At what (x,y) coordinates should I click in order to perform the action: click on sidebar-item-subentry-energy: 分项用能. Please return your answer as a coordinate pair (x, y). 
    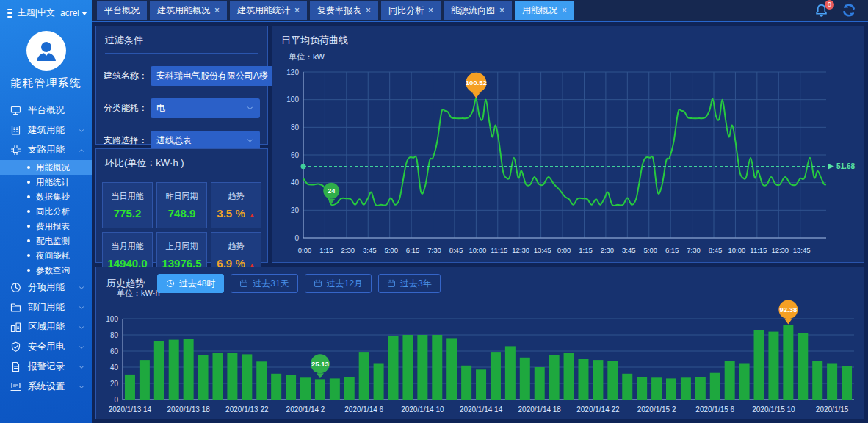
    Looking at the image, I should click on (46, 288).